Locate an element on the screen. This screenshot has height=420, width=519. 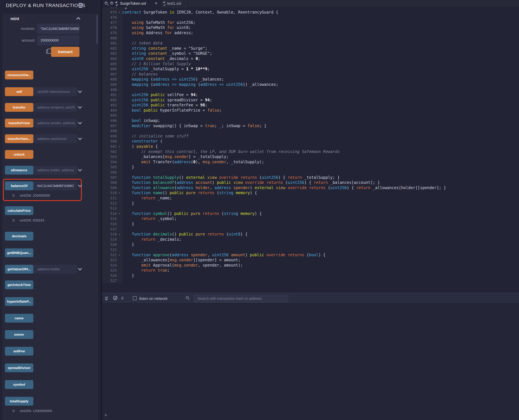
line-number: 518 is located at coordinates (109, 234).